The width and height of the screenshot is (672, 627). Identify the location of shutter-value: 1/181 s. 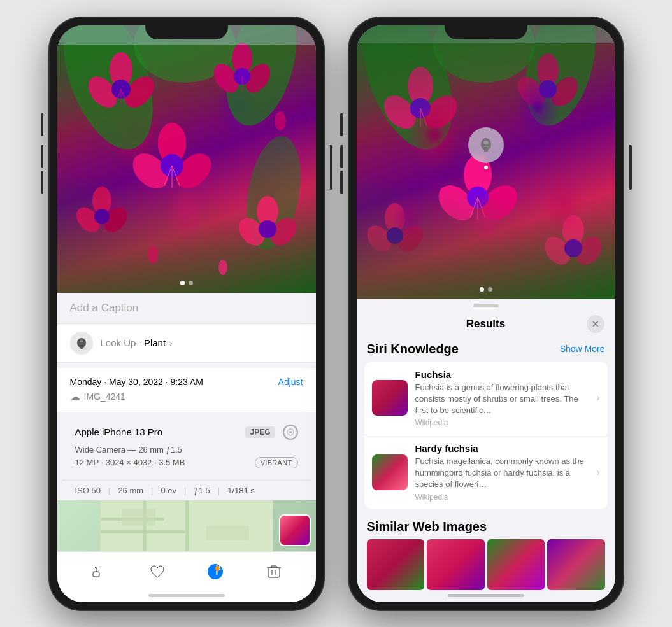
(241, 490).